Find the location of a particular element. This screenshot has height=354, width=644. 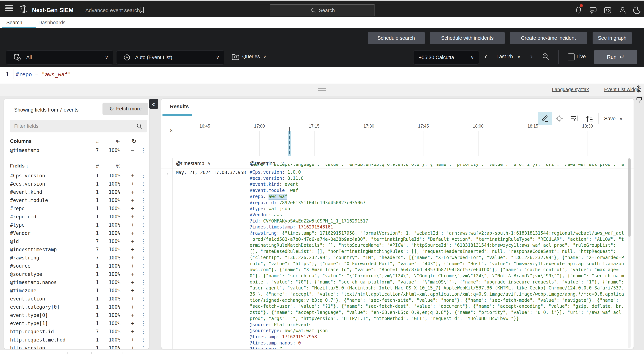

event-field-value: 1716291517958 is located at coordinates (300, 337).